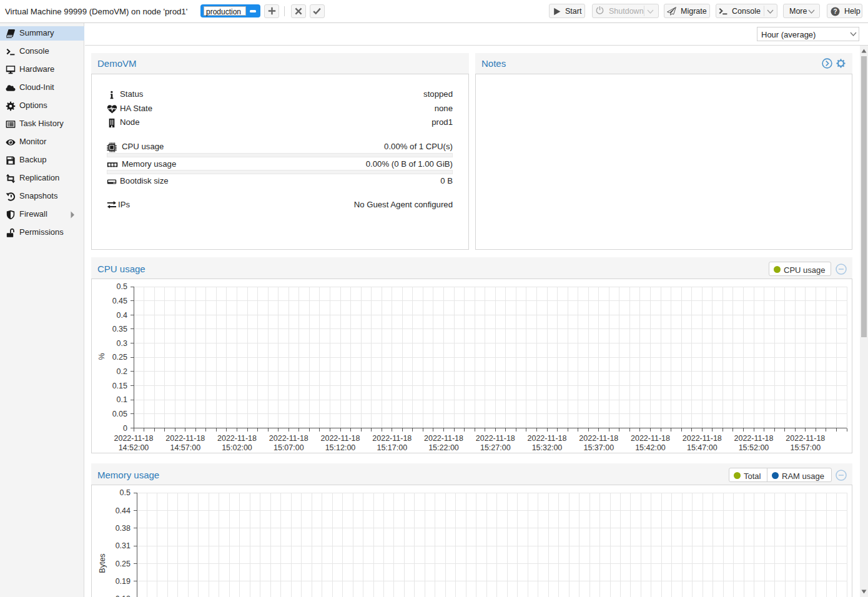  What do you see at coordinates (123, 528) in the screenshot?
I see `svg-text: 0.38` at bounding box center [123, 528].